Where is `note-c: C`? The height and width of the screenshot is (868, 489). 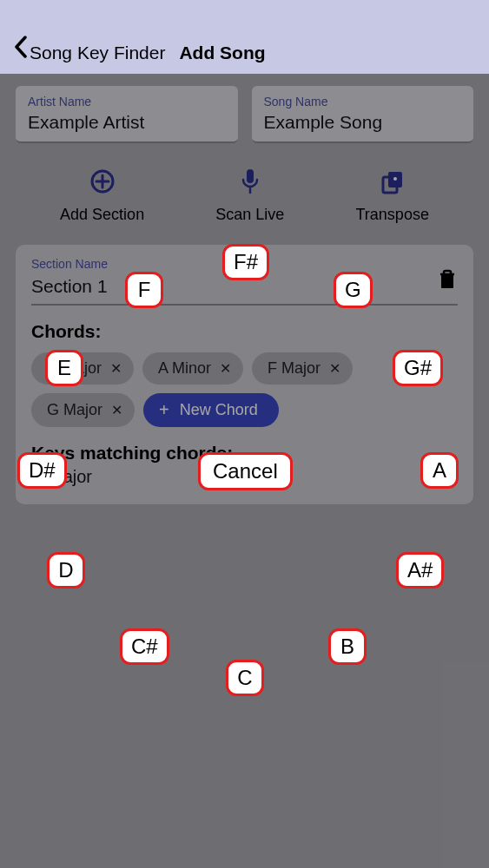
note-c: C is located at coordinates (245, 678).